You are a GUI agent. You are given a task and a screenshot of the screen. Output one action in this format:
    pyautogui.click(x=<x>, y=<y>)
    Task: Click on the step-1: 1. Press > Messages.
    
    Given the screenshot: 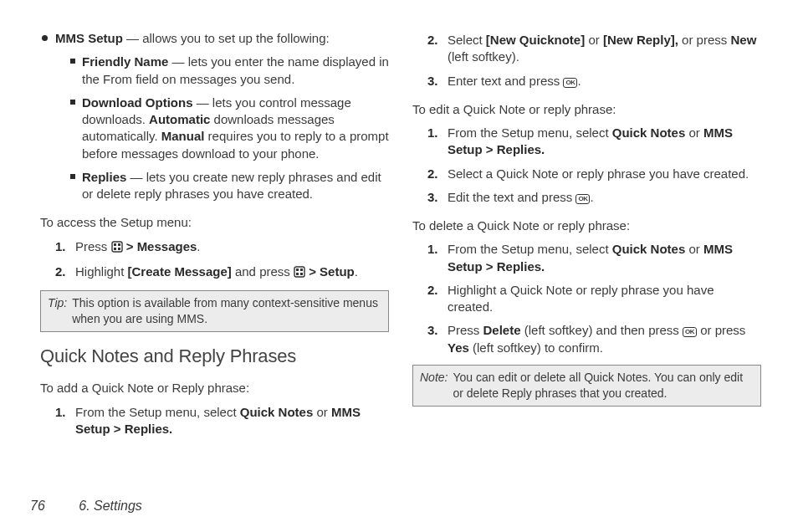 What is the action you would take?
    pyautogui.click(x=224, y=248)
    